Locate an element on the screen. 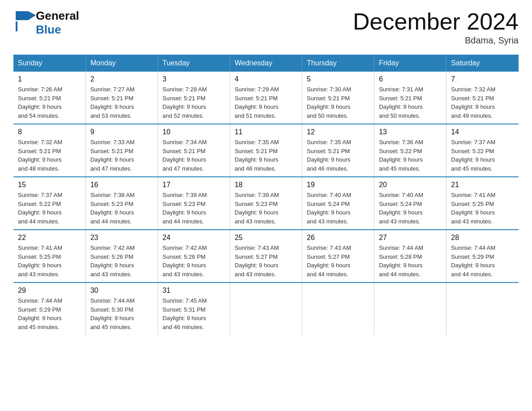 This screenshot has width=532, height=411. calendar-cell: 19 Sunrise: 7:40 AM Sunset: 5:24 PM Dayl… is located at coordinates (339, 203).